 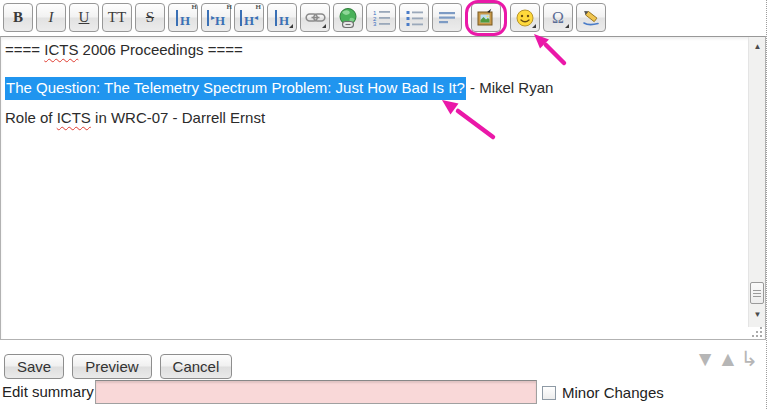 What do you see at coordinates (375, 118) in the screenshot?
I see `editor-line: Role of ICTS in WRC-07 - Darrell Ernst` at bounding box center [375, 118].